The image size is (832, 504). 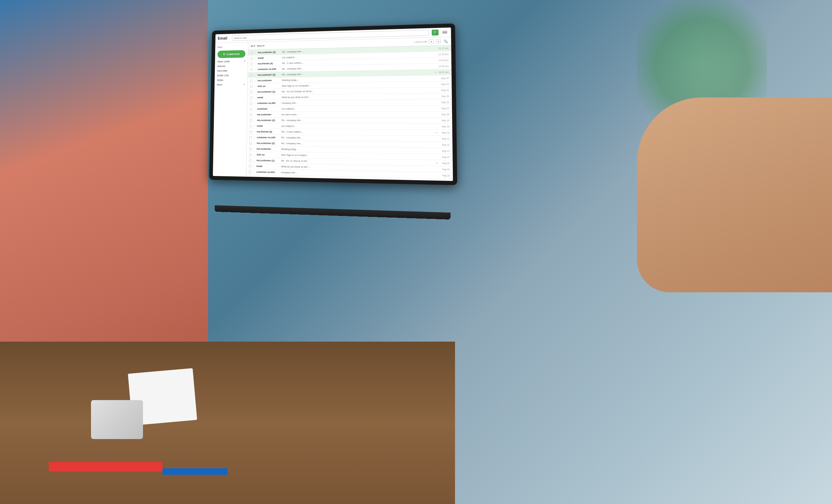 What do you see at coordinates (231, 85) in the screenshot?
I see `sidebar-item-more: More ▾` at bounding box center [231, 85].